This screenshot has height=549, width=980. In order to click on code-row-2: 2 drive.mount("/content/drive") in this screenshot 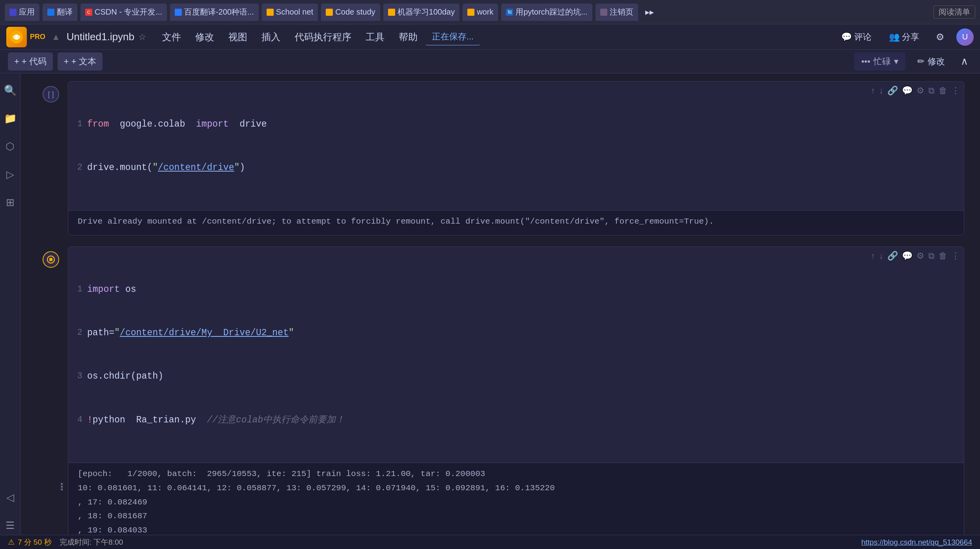, I will do `click(514, 168)`.